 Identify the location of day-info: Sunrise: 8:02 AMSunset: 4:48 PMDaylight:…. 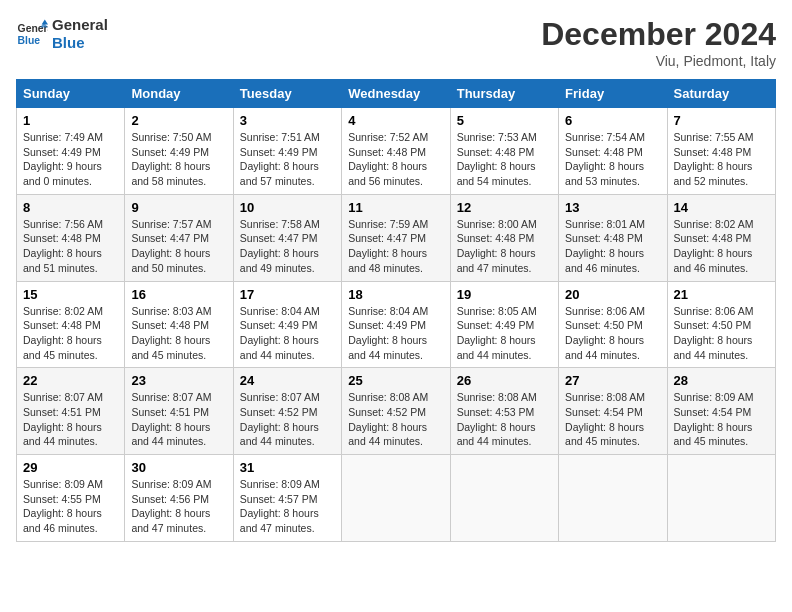
(70, 334).